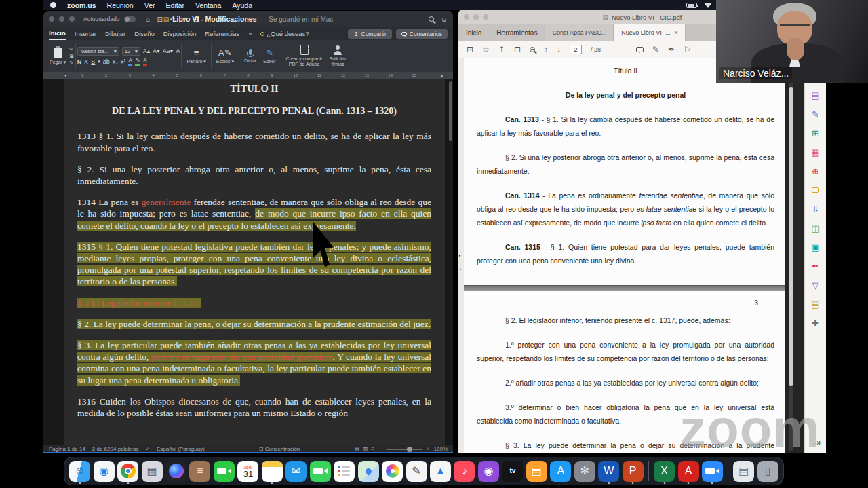  What do you see at coordinates (816, 95) in the screenshot?
I see `export-pdf-icon: ▤` at bounding box center [816, 95].